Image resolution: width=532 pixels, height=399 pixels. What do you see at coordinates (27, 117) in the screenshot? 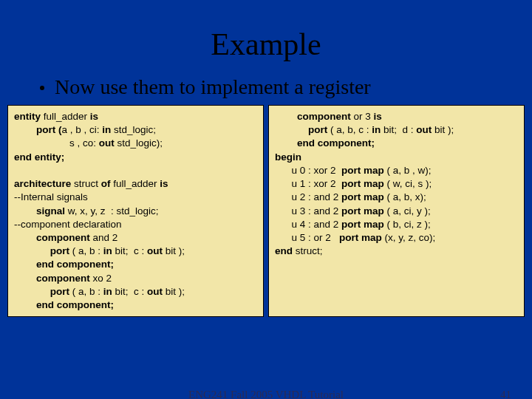
I see `kw: entity` at bounding box center [27, 117].